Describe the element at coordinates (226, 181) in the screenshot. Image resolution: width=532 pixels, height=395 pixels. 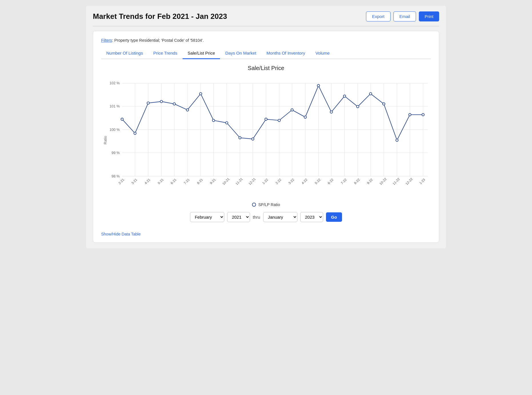
I see `svg-text: 10-21` at that location.